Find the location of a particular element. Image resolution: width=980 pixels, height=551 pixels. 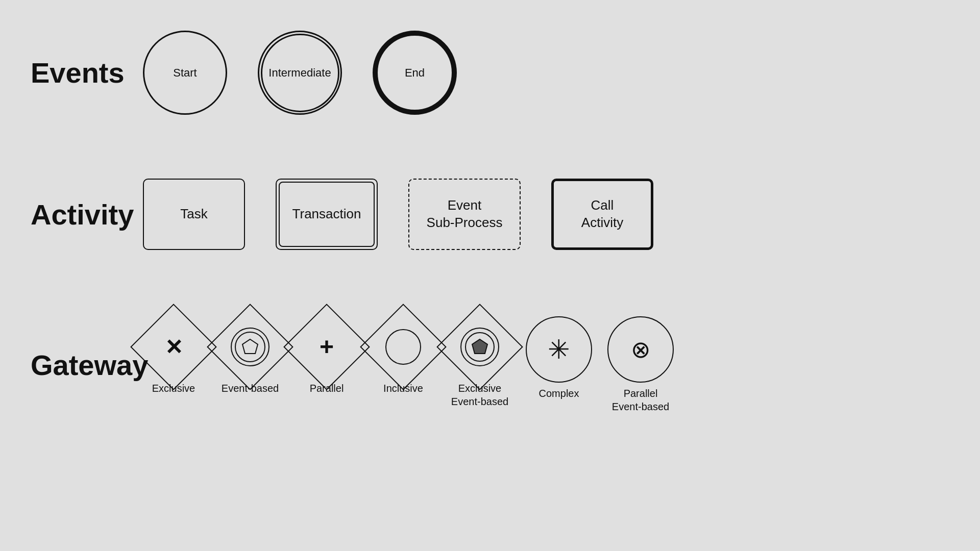

gateway-complex: ✳ is located at coordinates (559, 349).